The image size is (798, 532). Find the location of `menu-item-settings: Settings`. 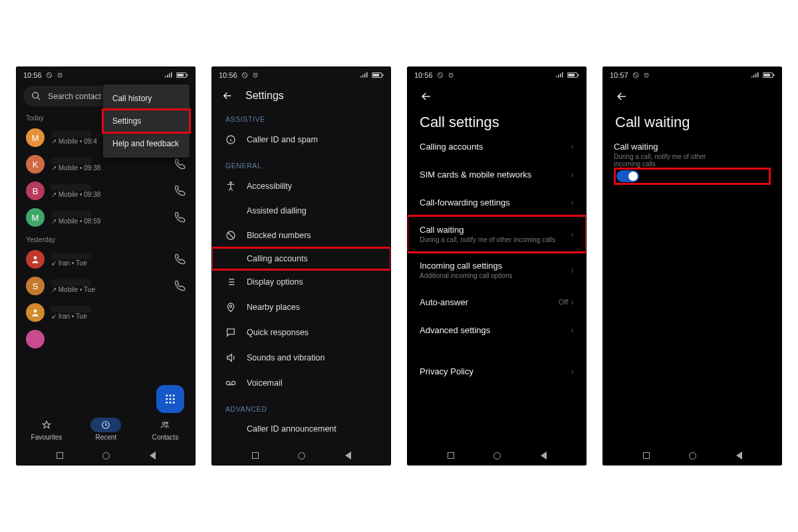

menu-item-settings: Settings is located at coordinates (146, 121).